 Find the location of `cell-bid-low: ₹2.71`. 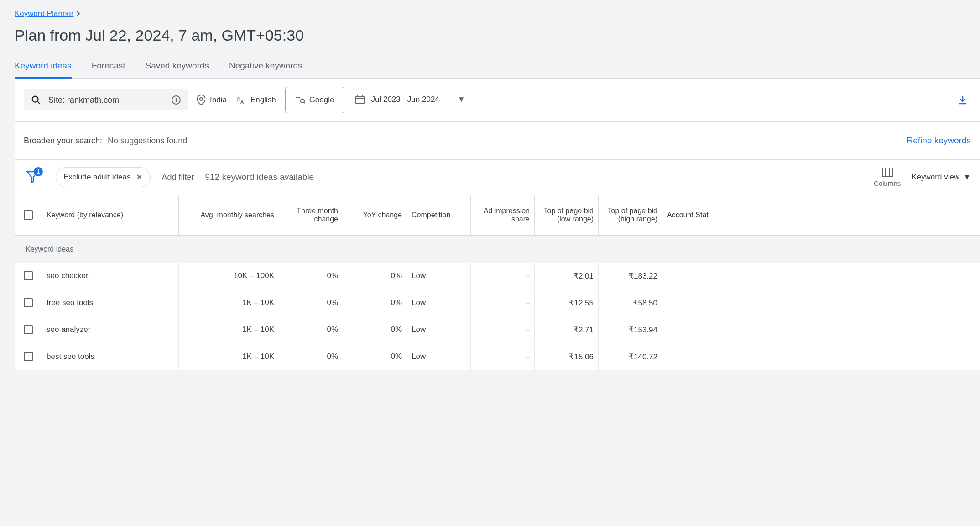

cell-bid-low: ₹2.71 is located at coordinates (567, 330).